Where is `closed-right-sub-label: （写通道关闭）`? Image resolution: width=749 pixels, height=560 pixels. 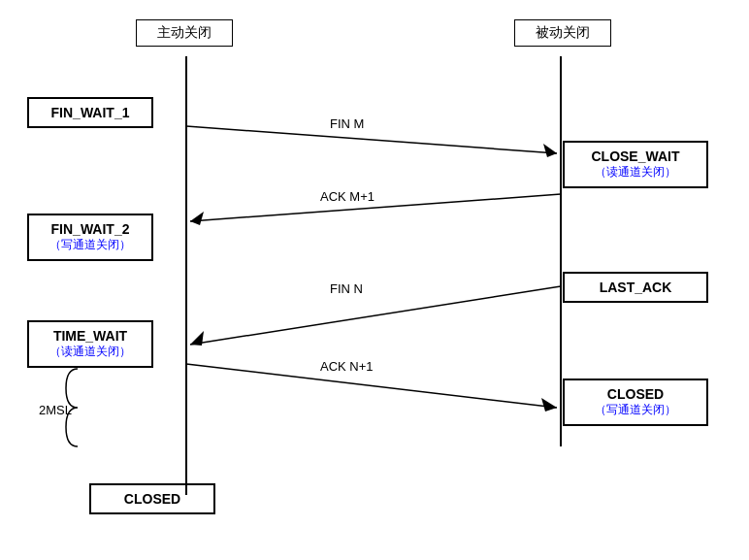
closed-right-sub-label: （写通道关闭） is located at coordinates (635, 410).